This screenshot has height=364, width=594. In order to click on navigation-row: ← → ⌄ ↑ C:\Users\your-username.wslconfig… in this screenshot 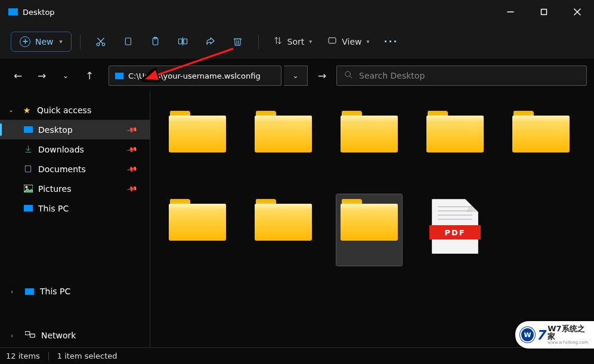, I will do `click(297, 76)`.